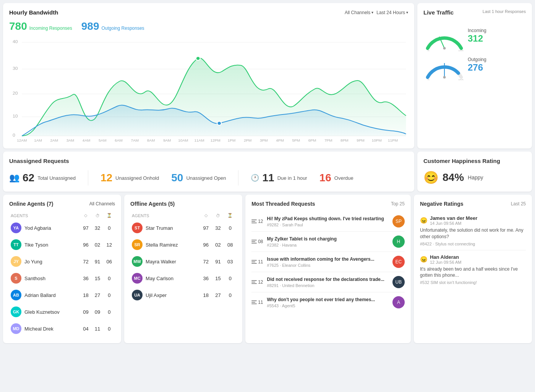 The width and height of the screenshot is (535, 392). What do you see at coordinates (62, 278) in the screenshot?
I see `table-row: S Santhosh 36 15 0` at bounding box center [62, 278].